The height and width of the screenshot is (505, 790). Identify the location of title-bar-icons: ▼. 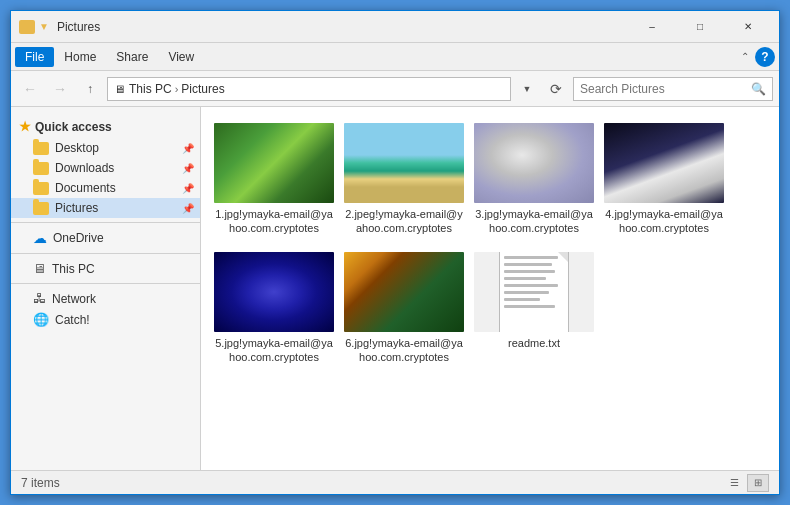
(34, 27).